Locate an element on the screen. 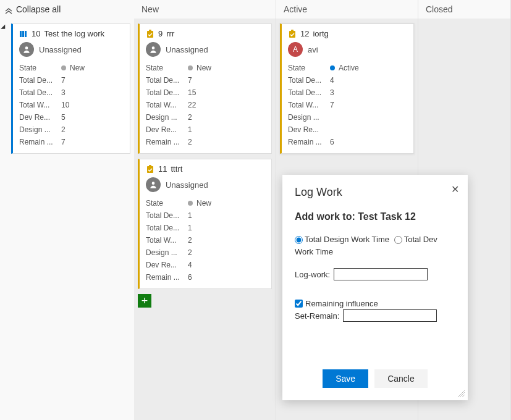  save-button: Save is located at coordinates (345, 379).